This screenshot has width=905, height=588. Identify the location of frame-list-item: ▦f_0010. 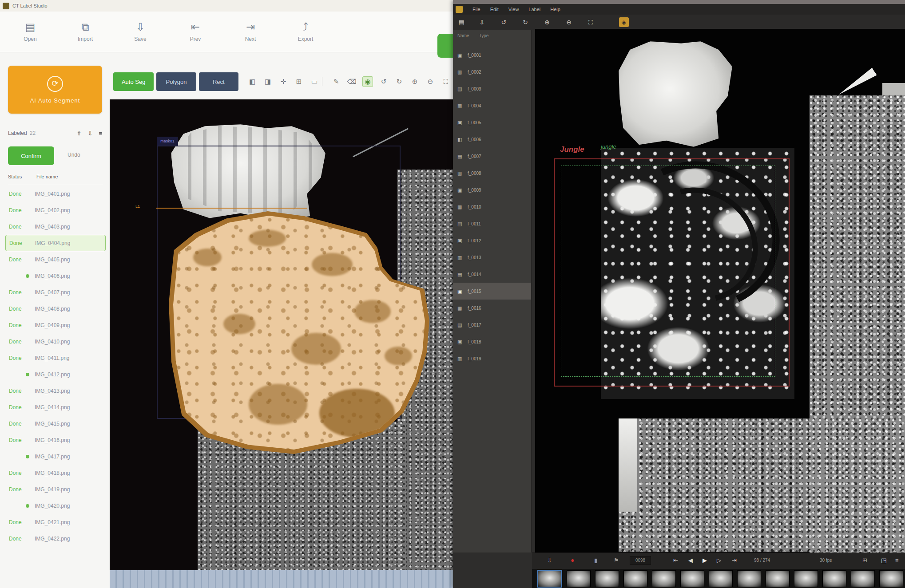
(492, 207).